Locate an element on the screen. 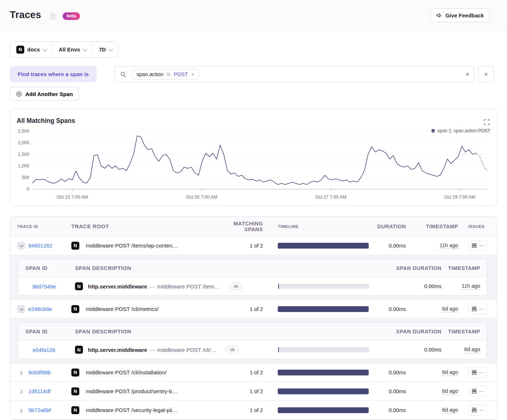 The height and width of the screenshot is (420, 507). span-status-badge: ok is located at coordinates (236, 286).